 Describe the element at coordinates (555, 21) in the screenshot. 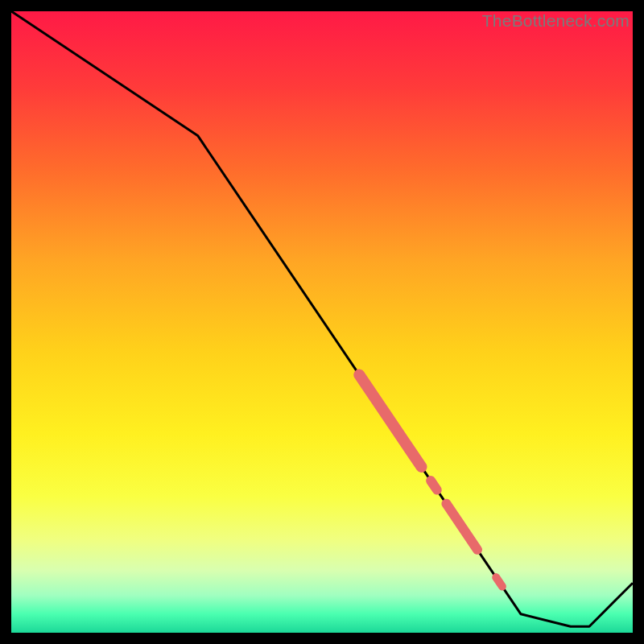

I see `watermark-text: TheBottleneck.com` at that location.